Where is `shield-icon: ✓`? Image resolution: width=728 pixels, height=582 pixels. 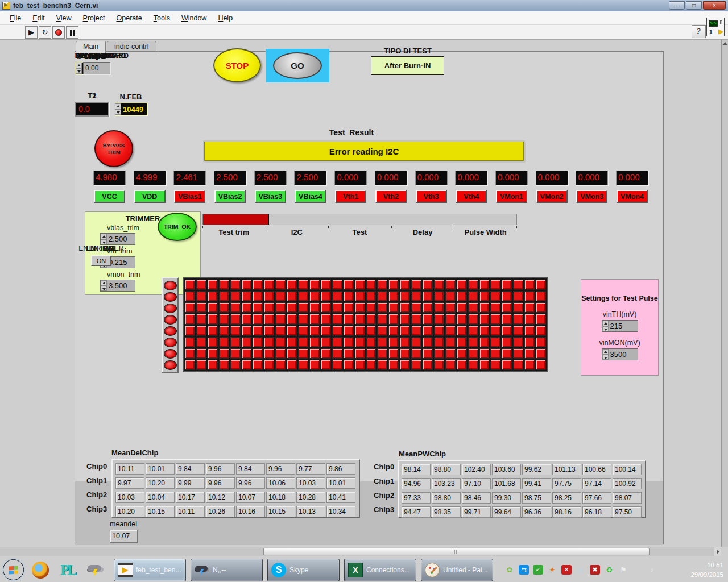 shield-icon: ✓ is located at coordinates (538, 569).